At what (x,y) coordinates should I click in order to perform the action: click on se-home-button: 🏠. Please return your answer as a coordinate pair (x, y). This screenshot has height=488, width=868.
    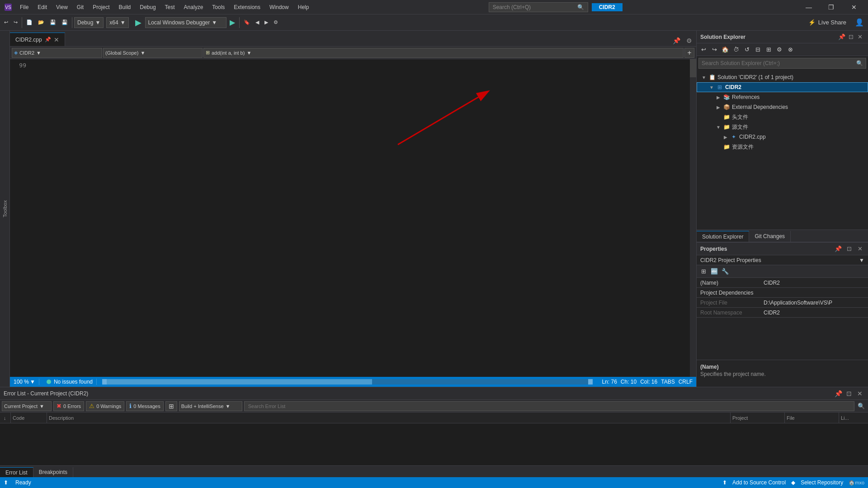
    Looking at the image, I should click on (725, 50).